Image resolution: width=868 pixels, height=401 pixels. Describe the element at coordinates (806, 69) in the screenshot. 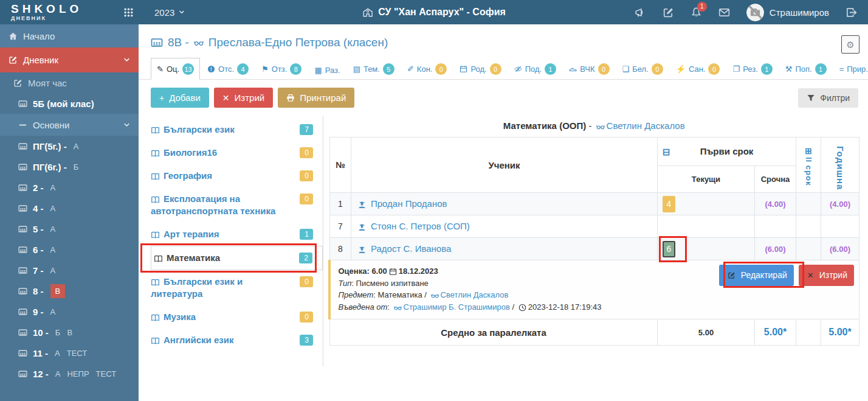

I see `tab-поп: ⚒Поп.1` at that location.